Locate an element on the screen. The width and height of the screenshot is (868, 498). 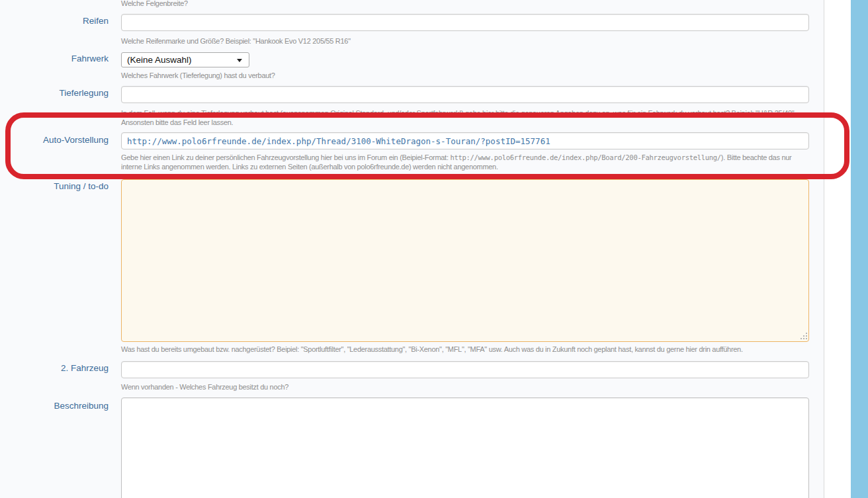
fahrwerk-label: Fahrwerk is located at coordinates (54, 58).